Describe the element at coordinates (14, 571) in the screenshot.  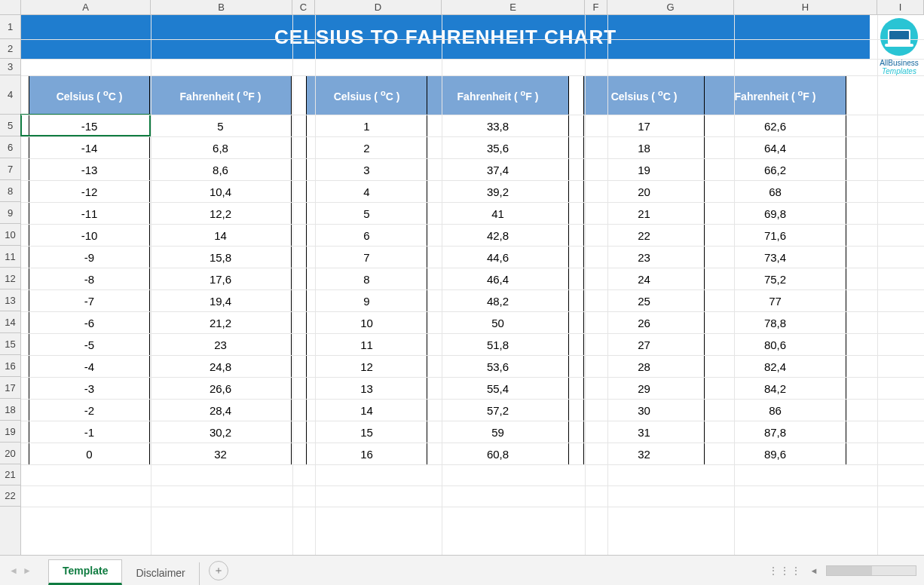
I see `tab-nav-prev-icon: ◄` at that location.